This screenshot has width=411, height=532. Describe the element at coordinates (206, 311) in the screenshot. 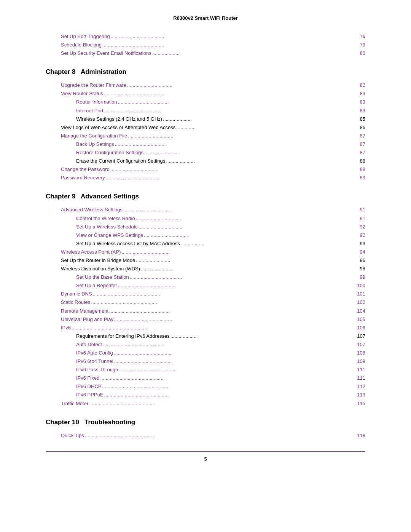

I see `list-item: Remote Management ......................…` at that location.